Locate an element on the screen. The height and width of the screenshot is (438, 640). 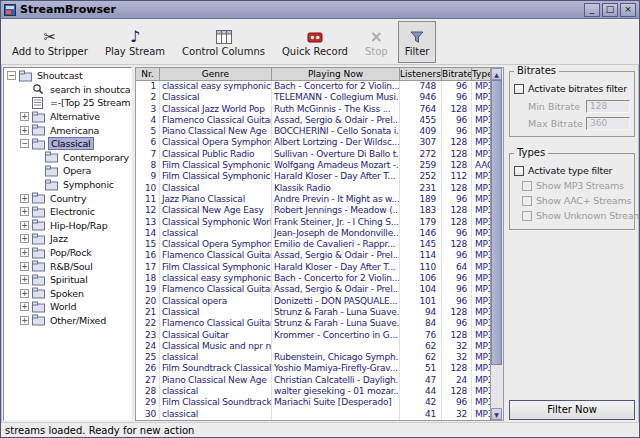
table-row: 2ClassicalTELEMANN - Collegium Musi...94… is located at coordinates (313, 98).